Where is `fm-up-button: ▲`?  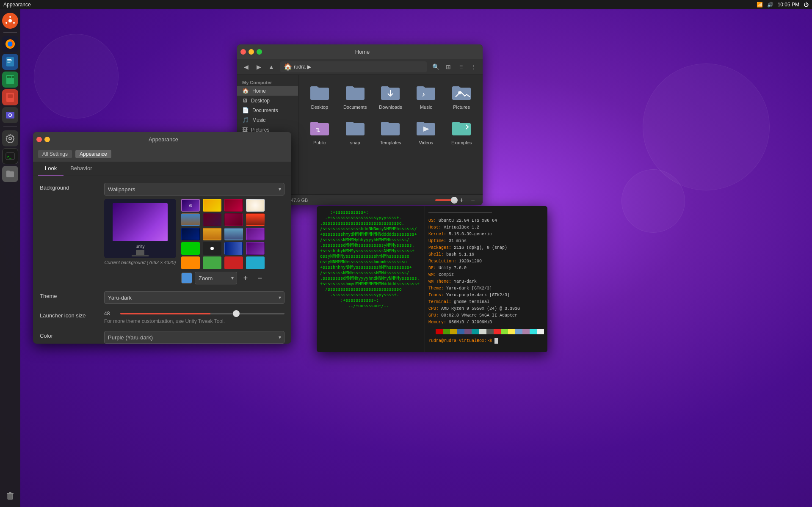
fm-up-button: ▲ is located at coordinates (271, 67).